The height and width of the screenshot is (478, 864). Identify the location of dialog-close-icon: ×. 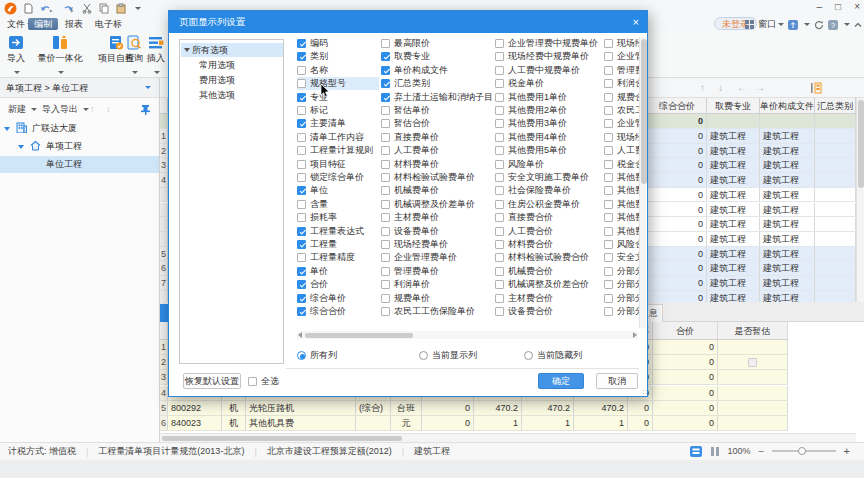
(636, 22).